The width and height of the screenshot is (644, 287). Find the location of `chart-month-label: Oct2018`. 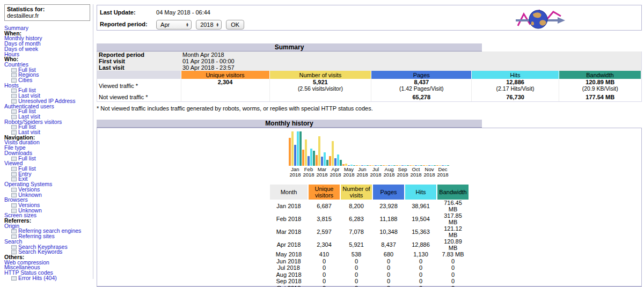

chart-month-label: Oct2018 is located at coordinates (416, 172).